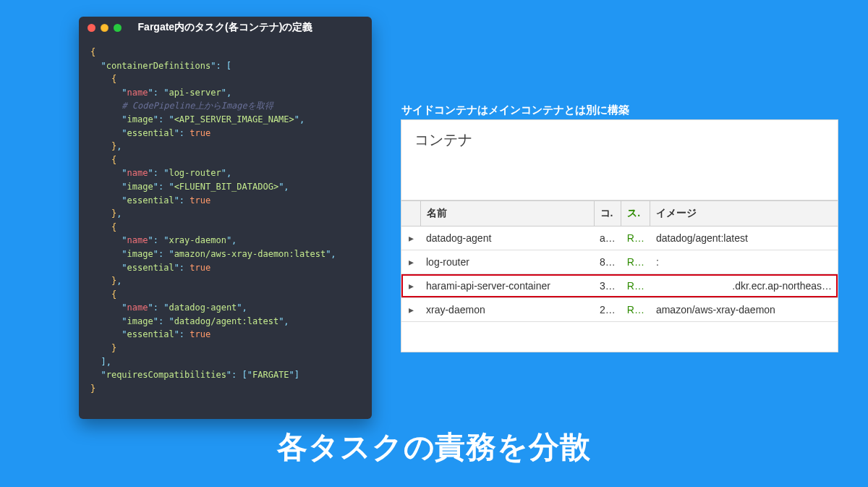 The width and height of the screenshot is (868, 487). Describe the element at coordinates (744, 239) in the screenshot. I see `cell-image: datadog/agent:latest` at that location.